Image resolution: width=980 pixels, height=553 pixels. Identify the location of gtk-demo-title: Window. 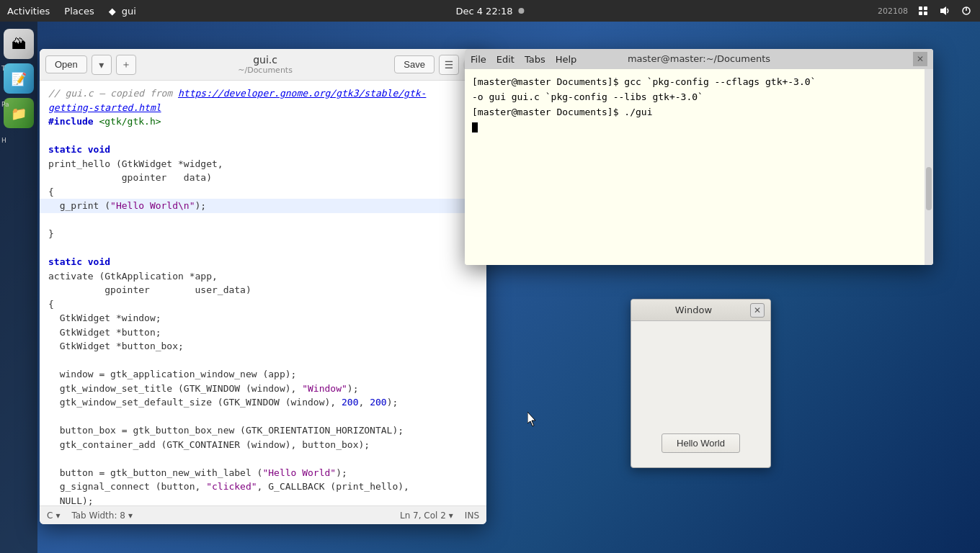
(693, 310).